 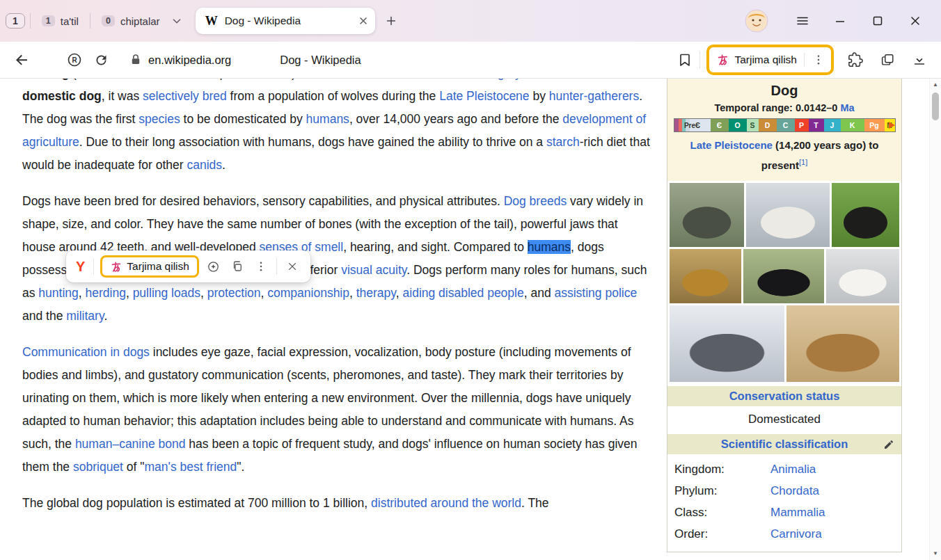 What do you see at coordinates (855, 60) in the screenshot?
I see `extensions-button` at bounding box center [855, 60].